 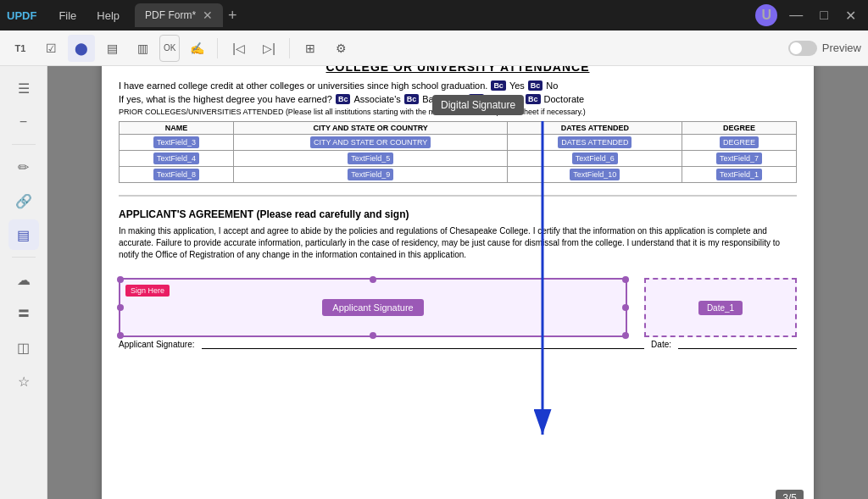 What do you see at coordinates (373, 308) in the screenshot?
I see `signature-box: Sign Here Applicant Signature` at bounding box center [373, 308].